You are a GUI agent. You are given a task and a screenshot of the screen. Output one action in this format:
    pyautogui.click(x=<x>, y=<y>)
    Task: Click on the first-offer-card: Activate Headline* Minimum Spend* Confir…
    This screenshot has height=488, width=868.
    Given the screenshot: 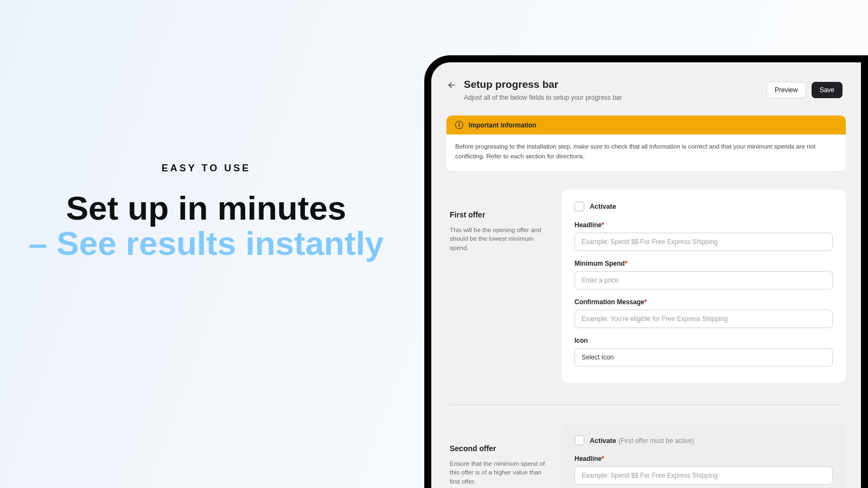 What is the action you would take?
    pyautogui.click(x=704, y=286)
    